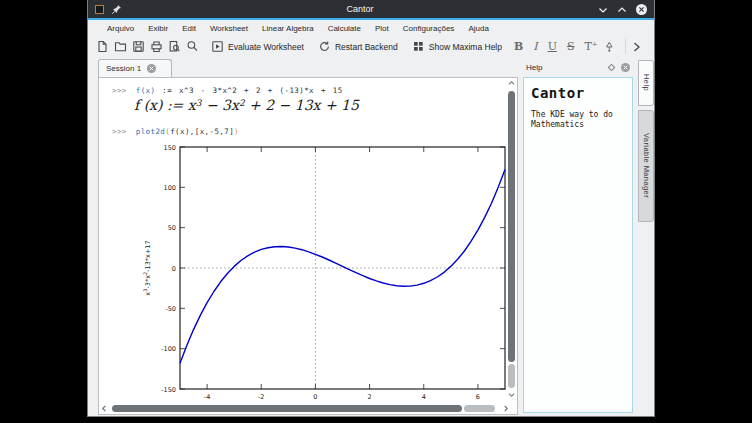 The height and width of the screenshot is (423, 752). I want to click on italic-button: I, so click(535, 46).